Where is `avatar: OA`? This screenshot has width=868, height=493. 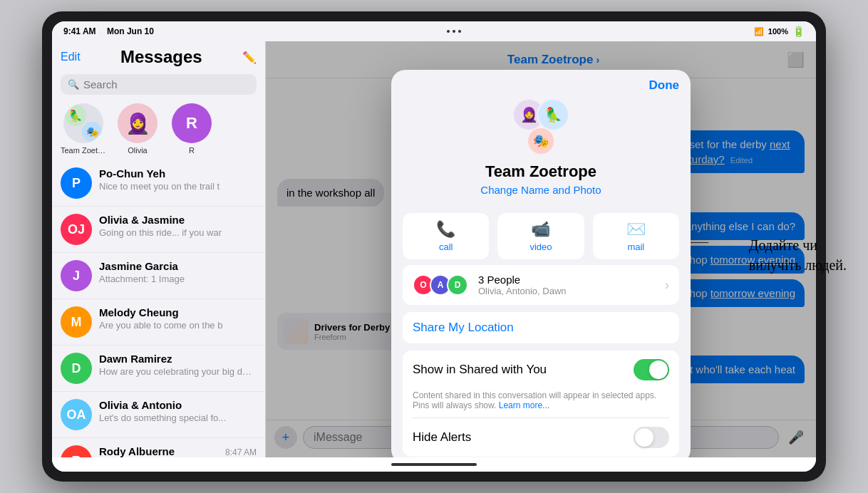
avatar: OA is located at coordinates (76, 415).